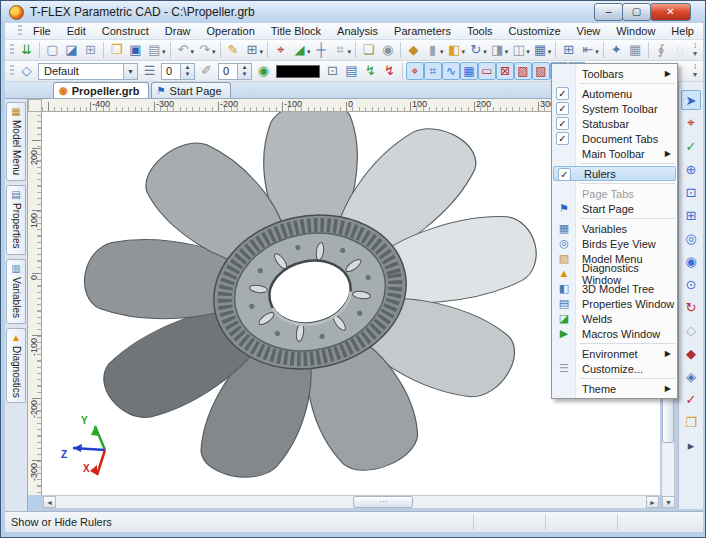 The width and height of the screenshot is (706, 538). Describe the element at coordinates (136, 50) in the screenshot. I see `save-document-icon: ▣` at that location.